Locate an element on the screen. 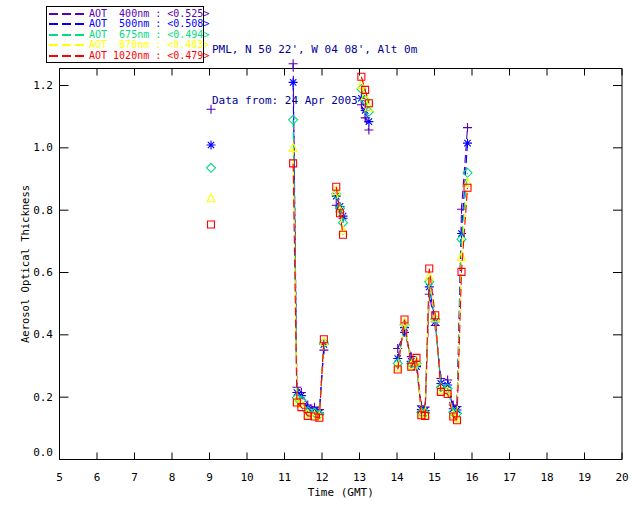 The width and height of the screenshot is (640, 512). legend-label: AOT 500nm : <0.508> is located at coordinates (149, 24).